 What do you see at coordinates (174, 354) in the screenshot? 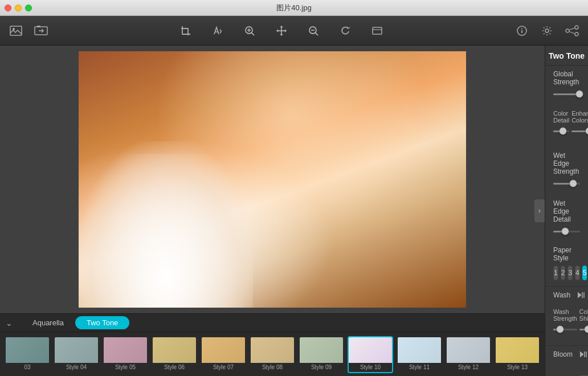
I see `filmstrip-item-4: Style 06` at bounding box center [174, 354].